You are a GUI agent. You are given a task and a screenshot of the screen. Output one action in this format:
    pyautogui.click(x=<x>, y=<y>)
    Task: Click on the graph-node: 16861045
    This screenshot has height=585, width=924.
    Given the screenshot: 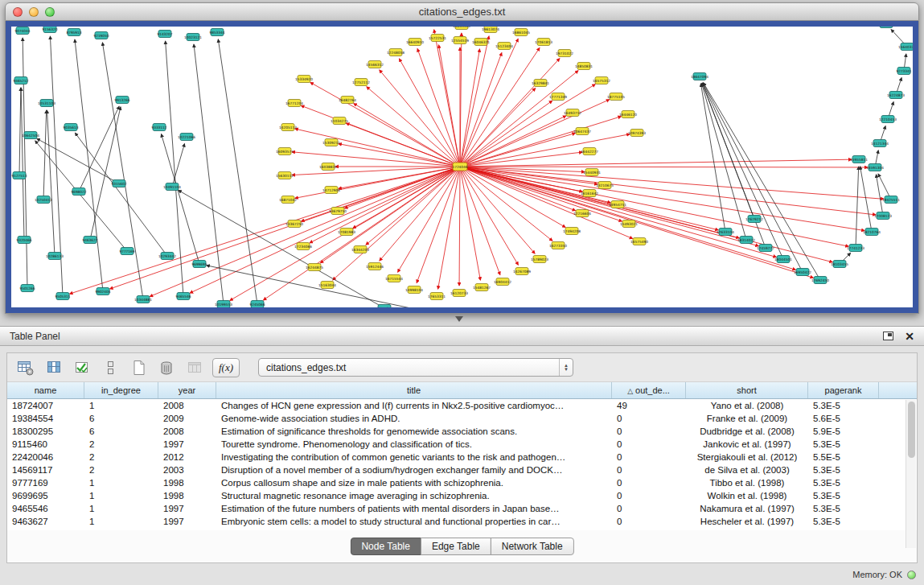 What is the action you would take?
    pyautogui.click(x=521, y=32)
    